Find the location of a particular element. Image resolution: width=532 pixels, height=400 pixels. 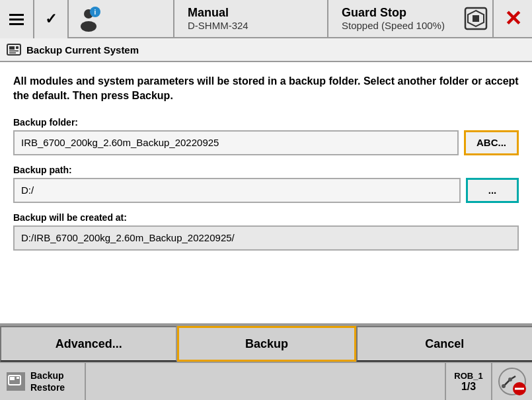

backup-folder-input: IRB_6700_200kg_2.60m_Backup_20220925 is located at coordinates (236, 143).